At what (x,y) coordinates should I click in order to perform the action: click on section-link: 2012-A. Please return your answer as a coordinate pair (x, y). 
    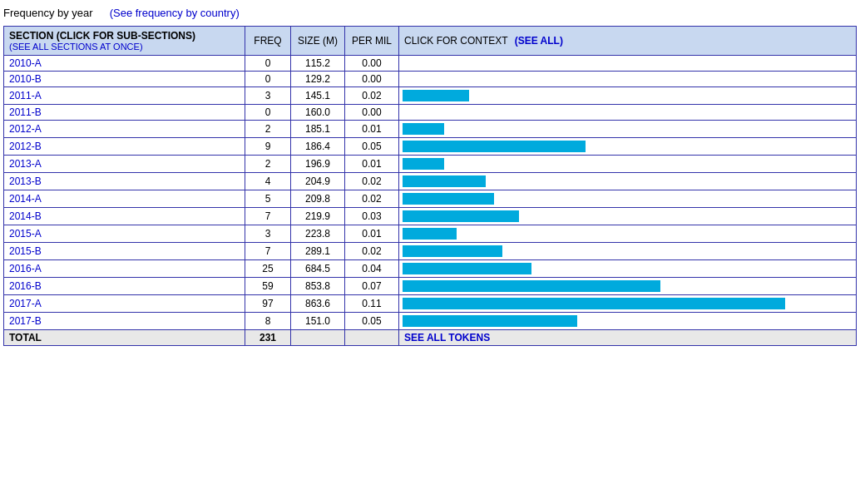
    Looking at the image, I should click on (25, 129).